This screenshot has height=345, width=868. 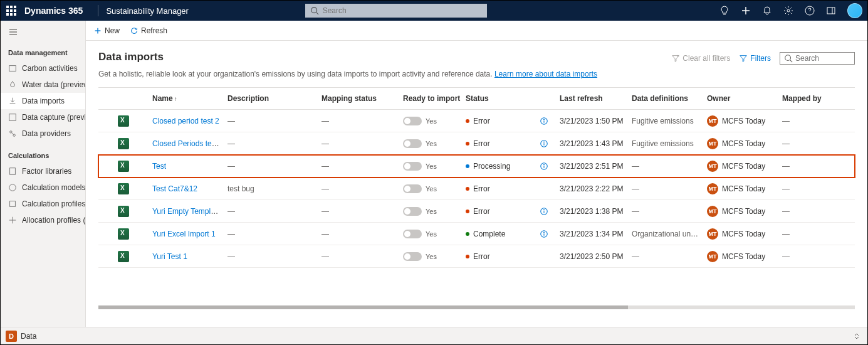 What do you see at coordinates (476, 257) in the screenshot?
I see `table-row: Yuri Test 1——YesError3/21/2023 2:50 PM—M…` at bounding box center [476, 257].